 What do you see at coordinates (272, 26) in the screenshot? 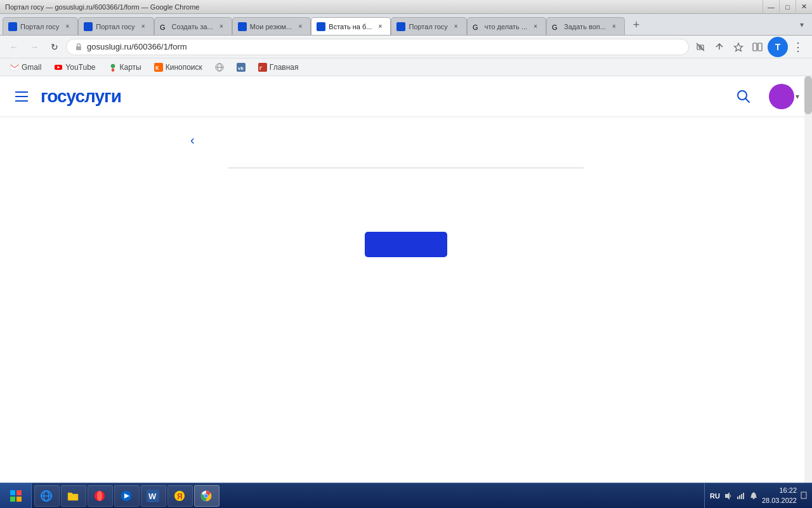
I see `tab-4: Мои резюм... ×` at bounding box center [272, 26].